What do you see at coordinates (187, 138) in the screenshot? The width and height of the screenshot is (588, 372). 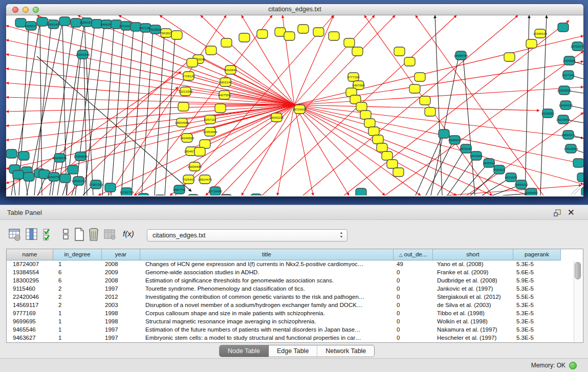 I see `graph-node: 19166825` at bounding box center [187, 138].